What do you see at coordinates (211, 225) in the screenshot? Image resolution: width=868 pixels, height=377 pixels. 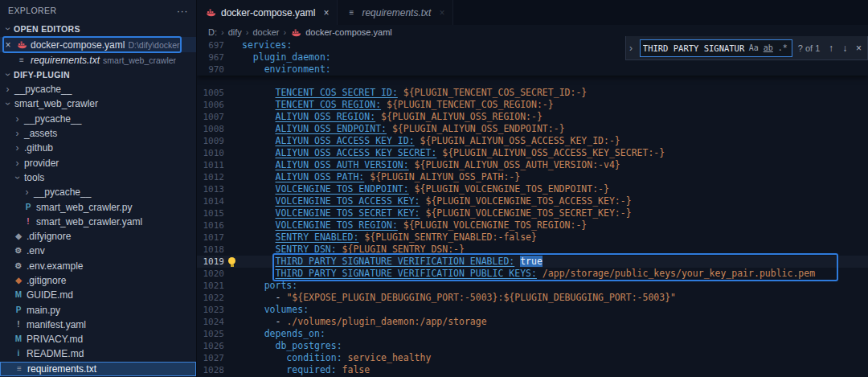 I see `line-number: 1016` at bounding box center [211, 225].